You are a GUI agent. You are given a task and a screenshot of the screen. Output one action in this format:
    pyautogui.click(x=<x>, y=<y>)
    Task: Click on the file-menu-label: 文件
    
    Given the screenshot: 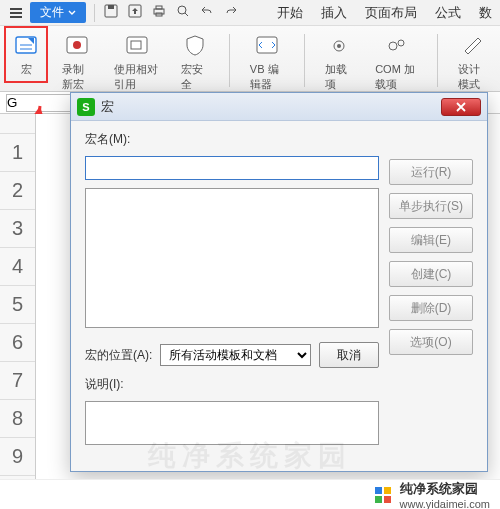 What is the action you would take?
    pyautogui.click(x=52, y=12)
    